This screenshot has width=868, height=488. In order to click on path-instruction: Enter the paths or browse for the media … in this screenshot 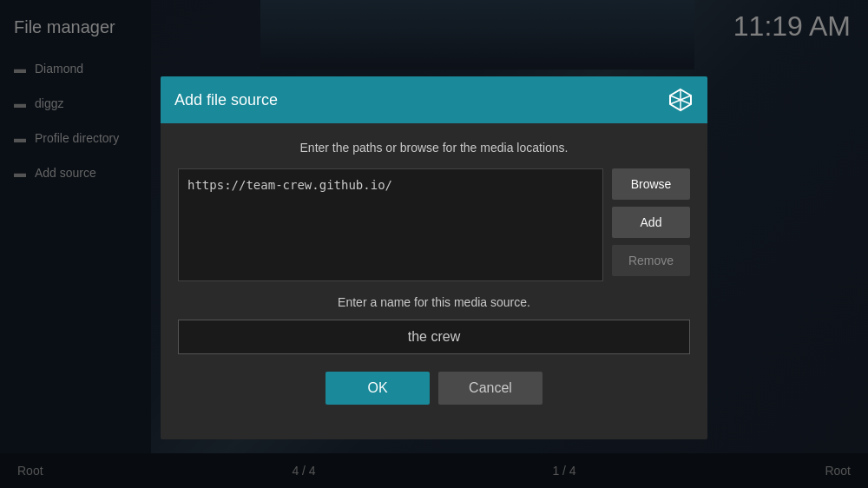, I will do `click(434, 148)`.